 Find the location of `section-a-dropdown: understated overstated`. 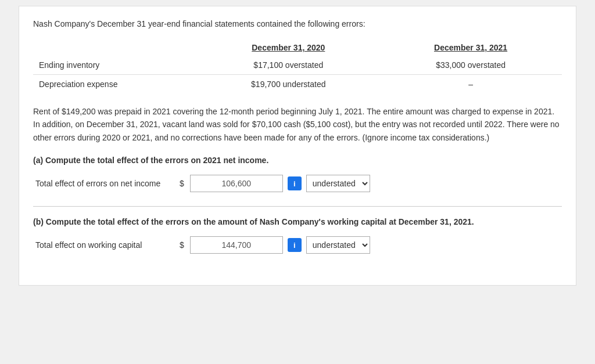

section-a-dropdown: understated overstated is located at coordinates (338, 183).